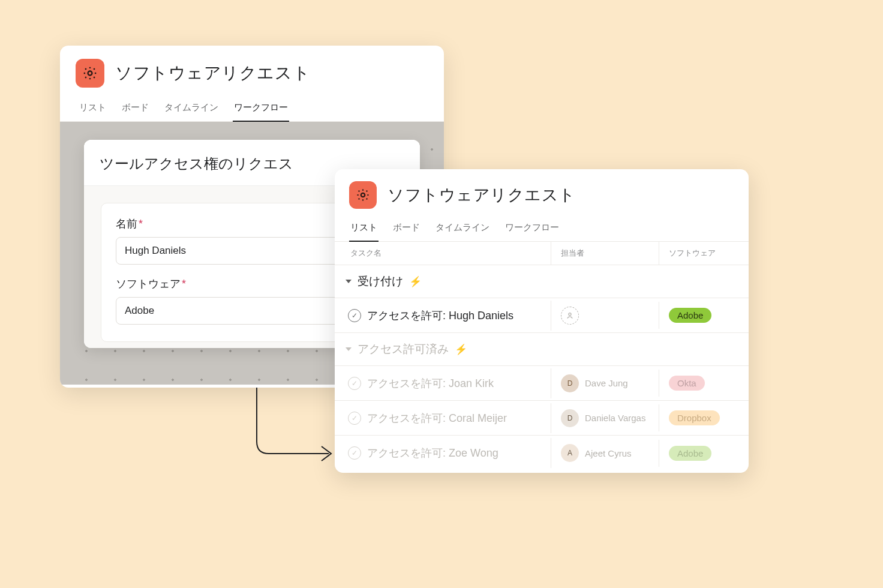 The width and height of the screenshot is (883, 588). What do you see at coordinates (615, 418) in the screenshot?
I see `assignee-name: Daniela Vargas` at bounding box center [615, 418].